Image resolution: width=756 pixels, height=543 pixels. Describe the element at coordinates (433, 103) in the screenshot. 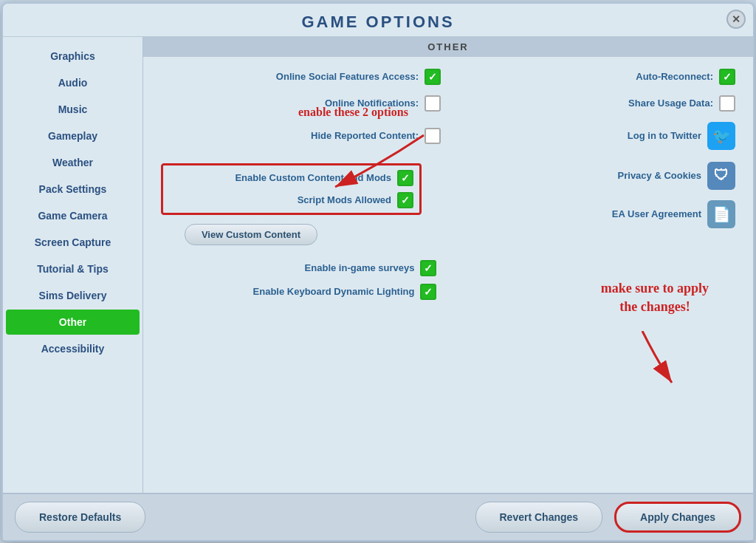

I see `online-notifications-checkbox` at that location.